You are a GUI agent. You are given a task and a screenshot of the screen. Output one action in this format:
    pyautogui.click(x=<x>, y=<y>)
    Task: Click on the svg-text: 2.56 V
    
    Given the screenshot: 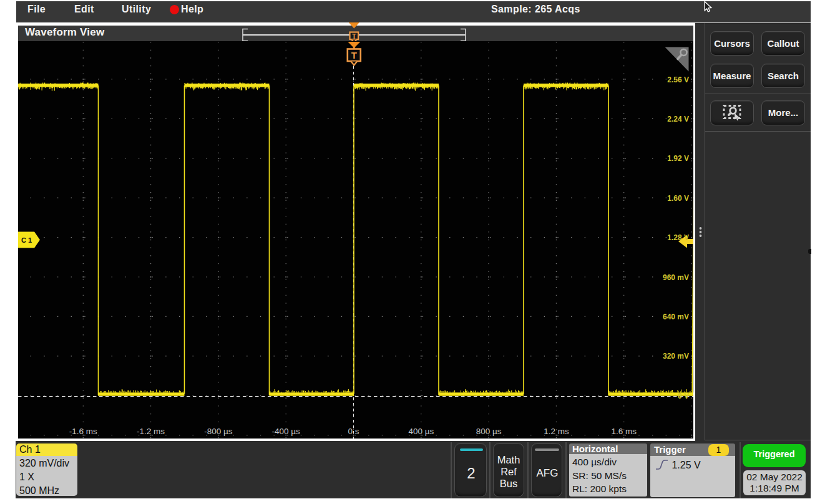 What is the action you would take?
    pyautogui.click(x=678, y=80)
    